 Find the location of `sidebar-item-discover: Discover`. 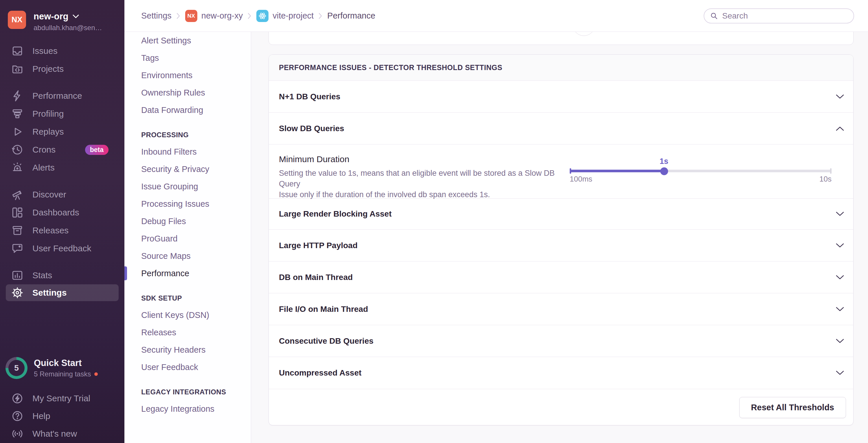

sidebar-item-discover: Discover is located at coordinates (62, 195).